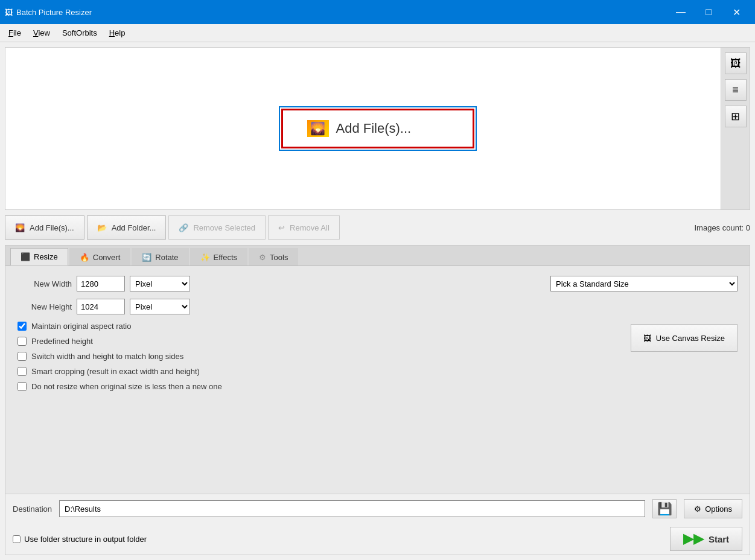 This screenshot has height=560, width=755. I want to click on add-folder-label: Add Folder..., so click(134, 228).